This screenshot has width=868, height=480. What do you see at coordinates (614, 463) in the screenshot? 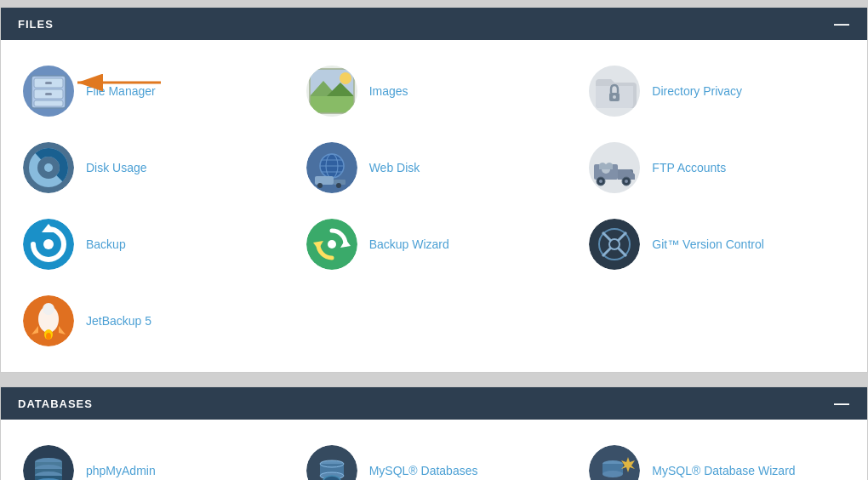
I see `mysql-database-wizard-icon` at bounding box center [614, 463].